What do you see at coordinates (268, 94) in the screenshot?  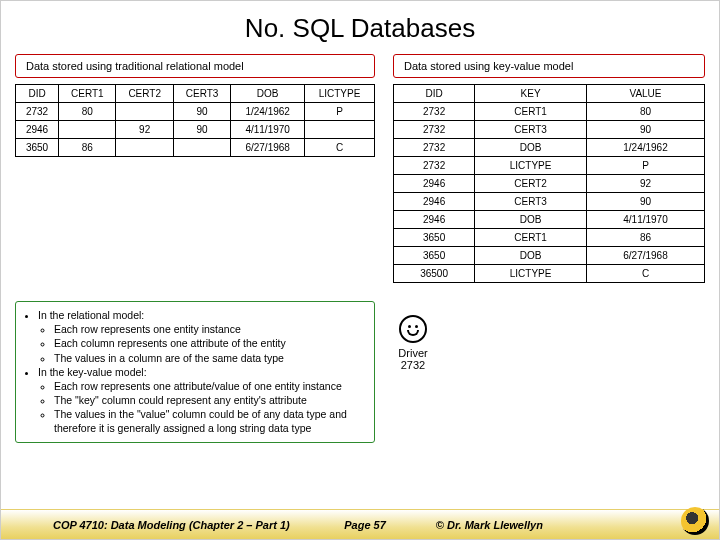 I see `rel-th: DOB` at bounding box center [268, 94].